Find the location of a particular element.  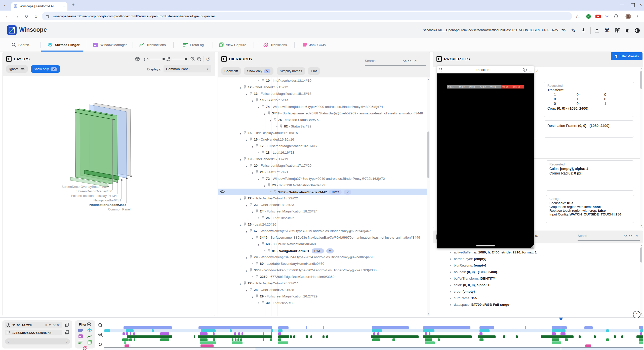

hierarchy-node-74: ▼74 - WindowToken{fdddbe6 type=2000 andr… is located at coordinates (323, 107).